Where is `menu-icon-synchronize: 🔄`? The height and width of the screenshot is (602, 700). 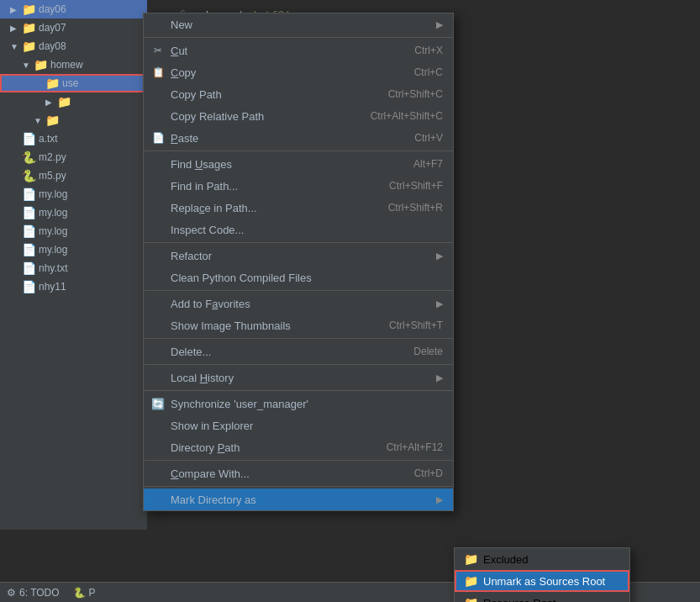 menu-icon-synchronize: 🔄 is located at coordinates (158, 404).